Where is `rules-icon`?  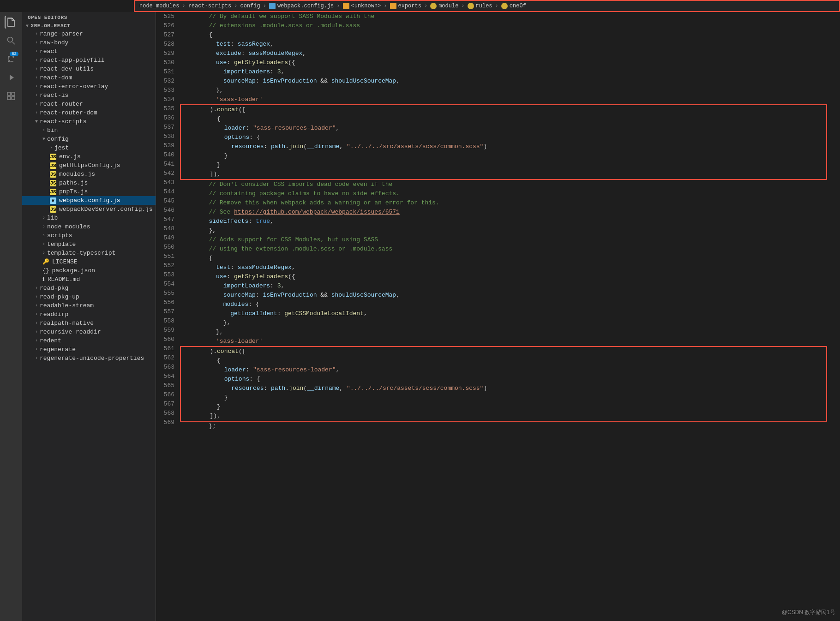 rules-icon is located at coordinates (471, 6).